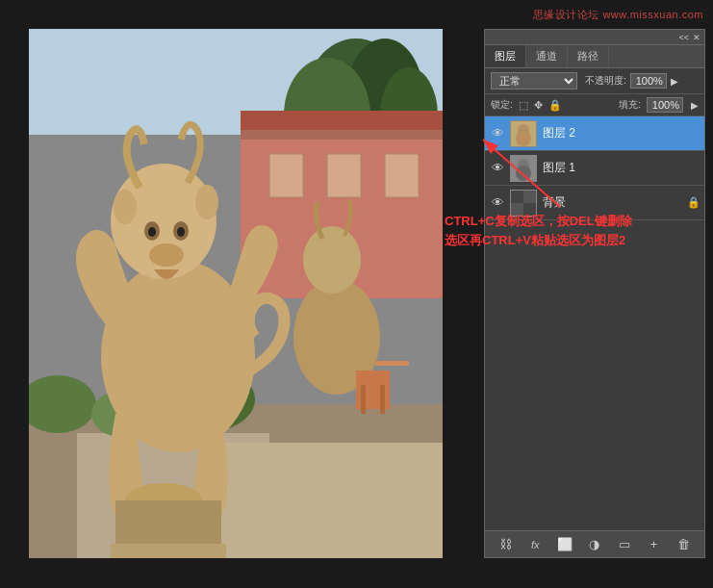  What do you see at coordinates (622, 167) in the screenshot?
I see `layer-name-1: 图层 1` at bounding box center [622, 167].